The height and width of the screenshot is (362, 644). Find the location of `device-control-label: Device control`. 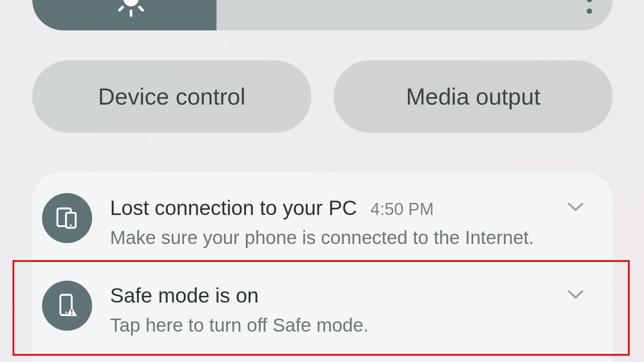

device-control-label: Device control is located at coordinates (172, 97).